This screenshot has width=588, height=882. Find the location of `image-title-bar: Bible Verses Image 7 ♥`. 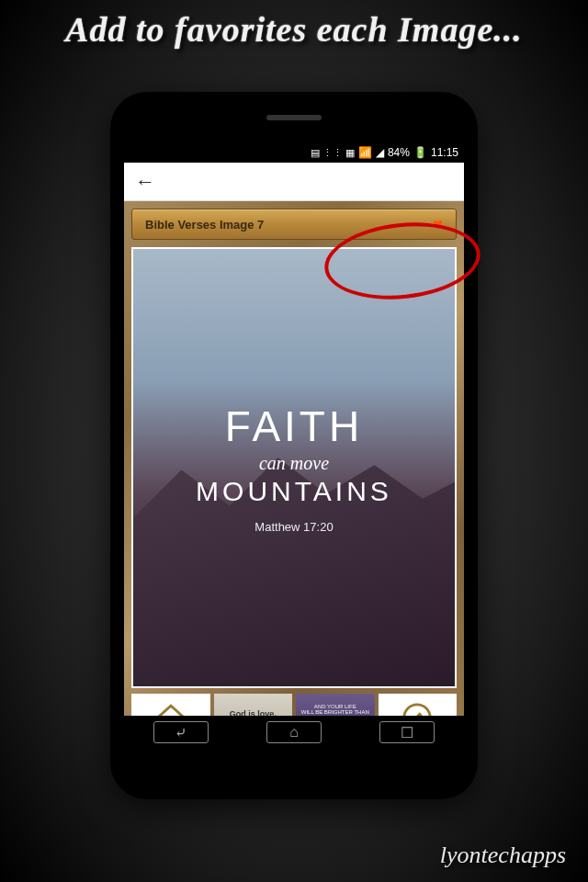

image-title-bar: Bible Verses Image 7 ♥ is located at coordinates (294, 224).